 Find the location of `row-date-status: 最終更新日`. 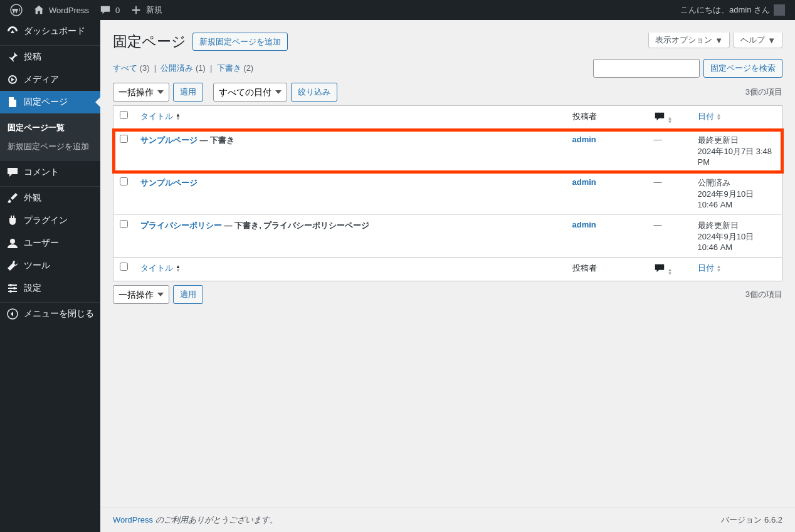

row-date-status: 最終更新日 is located at coordinates (737, 140).